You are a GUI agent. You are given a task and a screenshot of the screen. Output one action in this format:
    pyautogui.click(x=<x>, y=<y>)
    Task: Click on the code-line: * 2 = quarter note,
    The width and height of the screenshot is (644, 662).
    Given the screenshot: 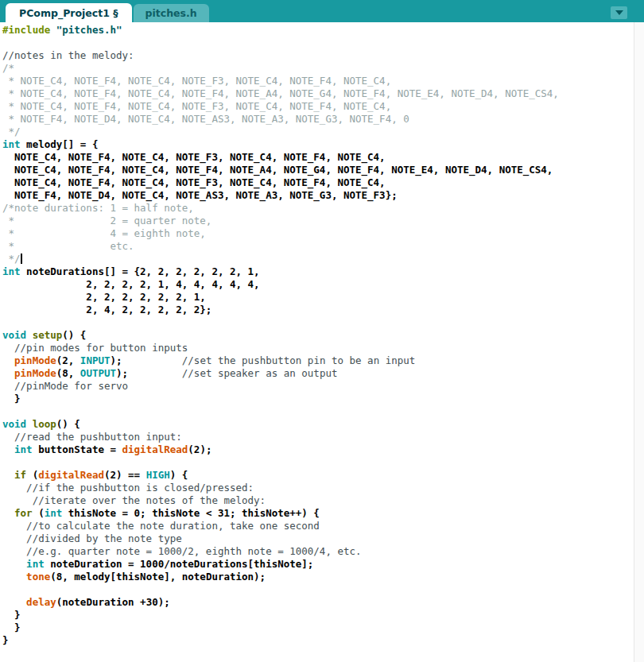 What is the action you would take?
    pyautogui.click(x=318, y=221)
    